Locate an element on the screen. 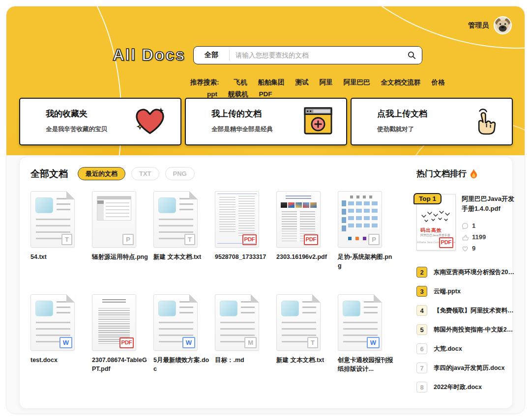 The width and height of the screenshot is (531, 420). rank-badge: 6 is located at coordinates (422, 349).